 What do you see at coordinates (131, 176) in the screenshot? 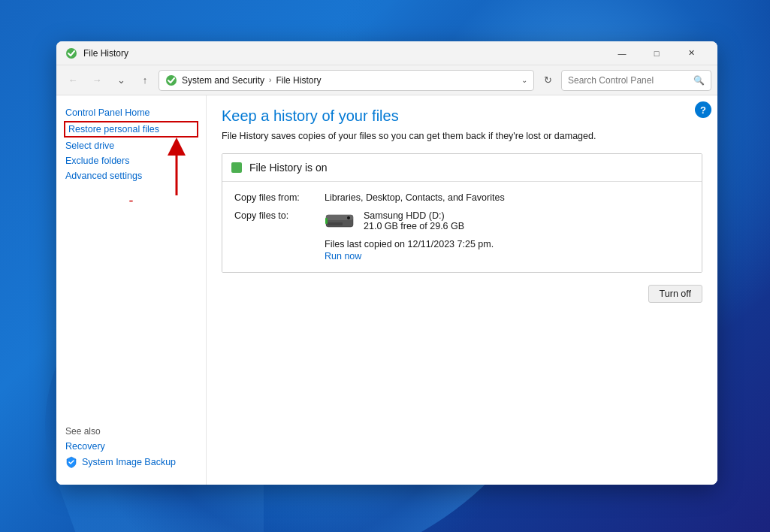
I see `advanced-settings-link: Advanced settings` at bounding box center [131, 176].